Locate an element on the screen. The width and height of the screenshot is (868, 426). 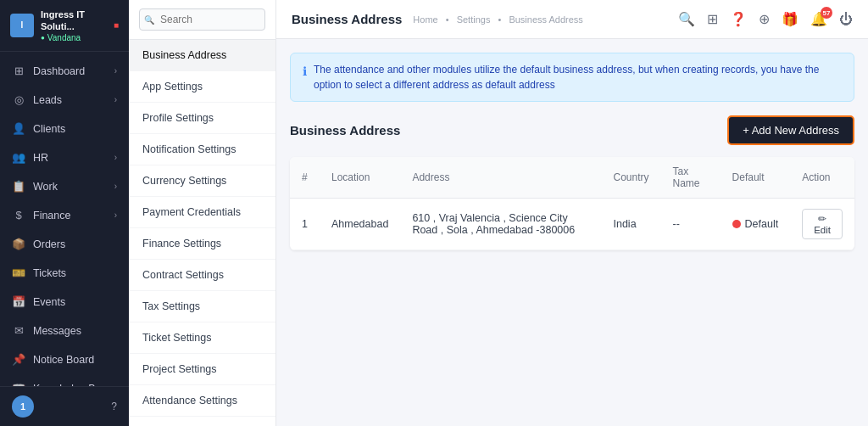
col-address: Address is located at coordinates (500, 178).